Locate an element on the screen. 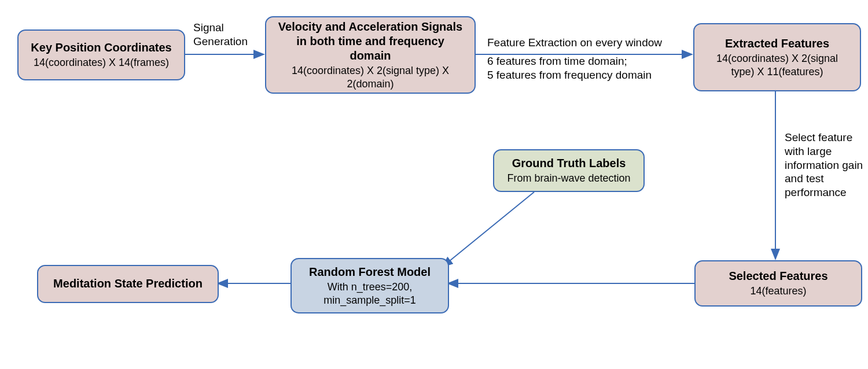 This screenshot has height=369, width=868. node-extracted: Extracted Features 14(coordinates) X 2(s… is located at coordinates (777, 57).